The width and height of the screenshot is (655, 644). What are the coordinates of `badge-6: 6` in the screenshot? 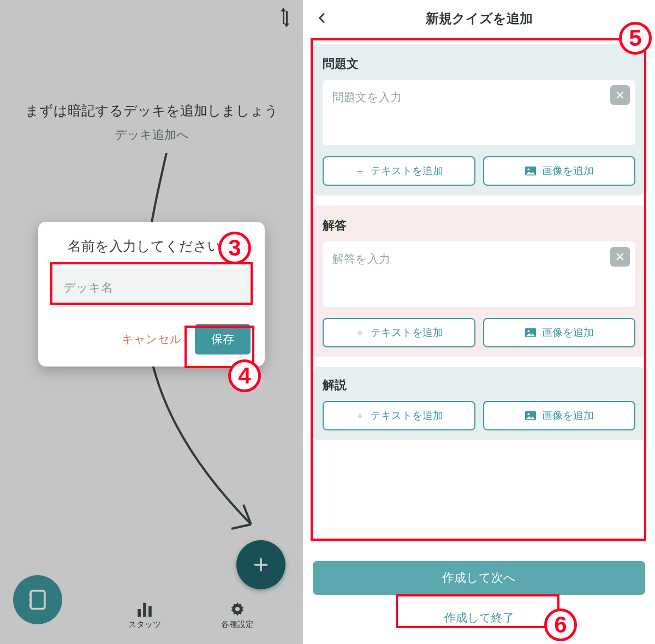 It's located at (561, 625).